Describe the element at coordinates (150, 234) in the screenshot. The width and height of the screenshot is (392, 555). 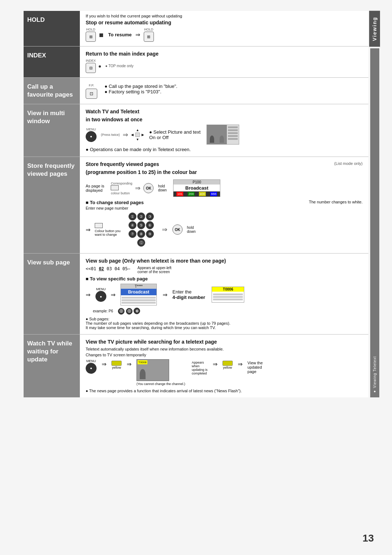
I see `num-9: ⑨` at that location.